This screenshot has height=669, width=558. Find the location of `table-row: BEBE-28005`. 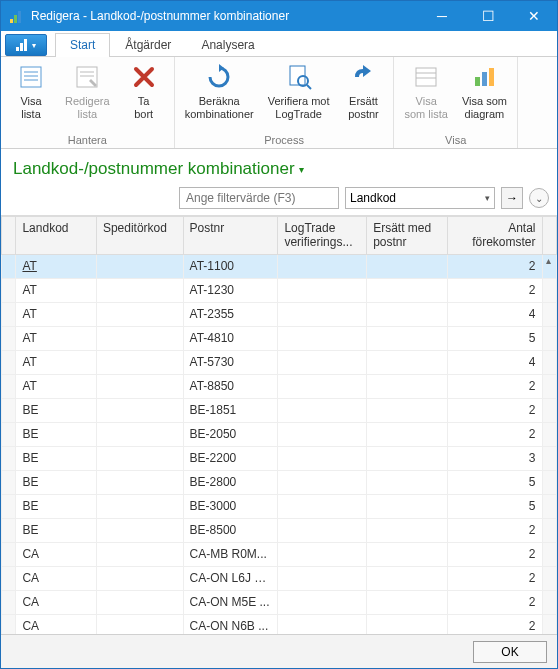

table-row: BEBE-28005 is located at coordinates (280, 482).